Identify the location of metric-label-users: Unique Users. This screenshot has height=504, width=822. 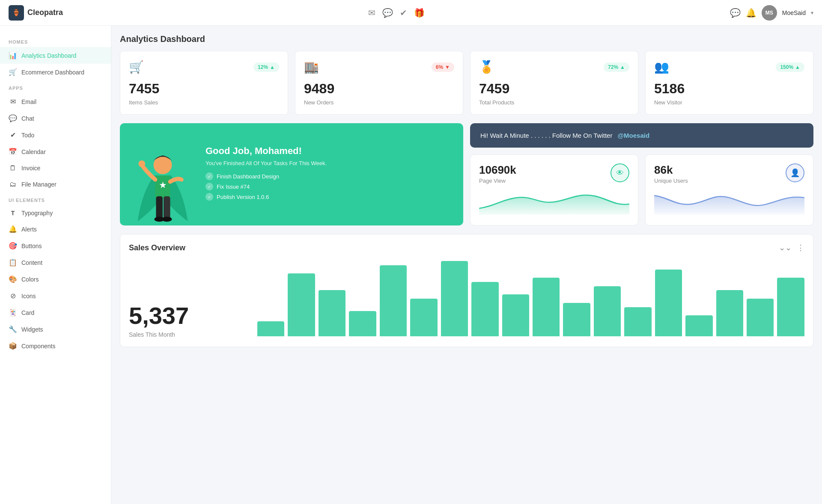
(671, 181).